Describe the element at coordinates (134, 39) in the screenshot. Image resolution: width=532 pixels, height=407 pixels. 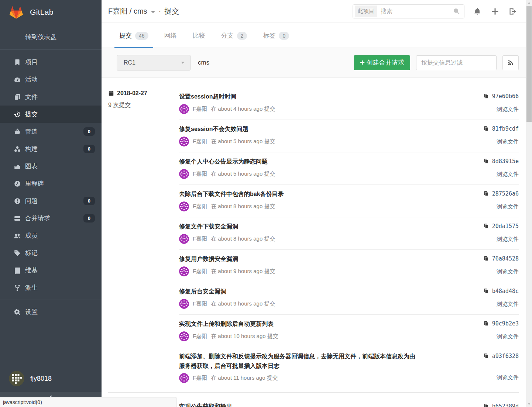
I see `tab-提交: 提交46` at that location.